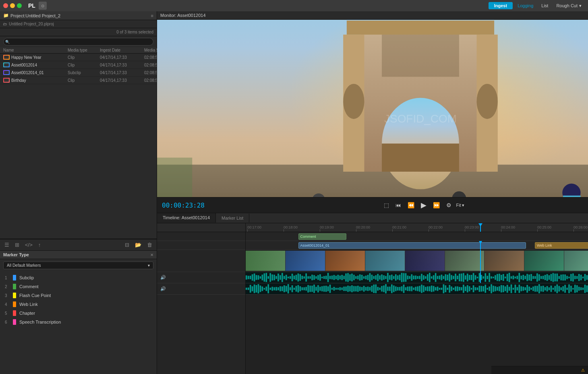 This screenshot has width=588, height=374. Describe the element at coordinates (78, 42) in the screenshot. I see `search-box` at that location.